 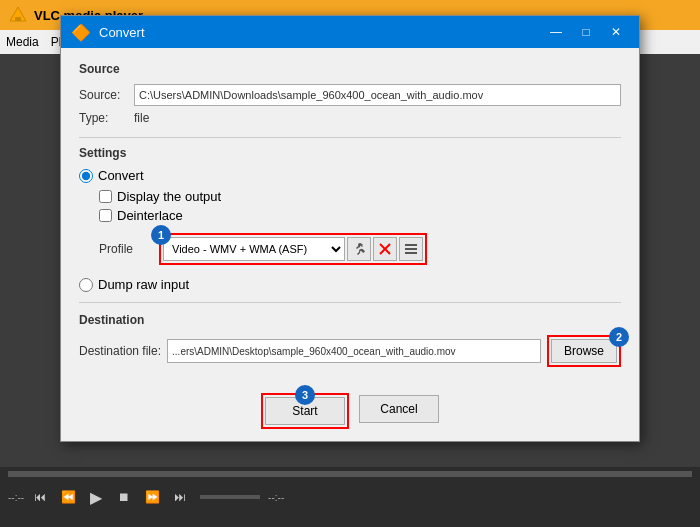 I want to click on type-value: file, so click(x=142, y=118).